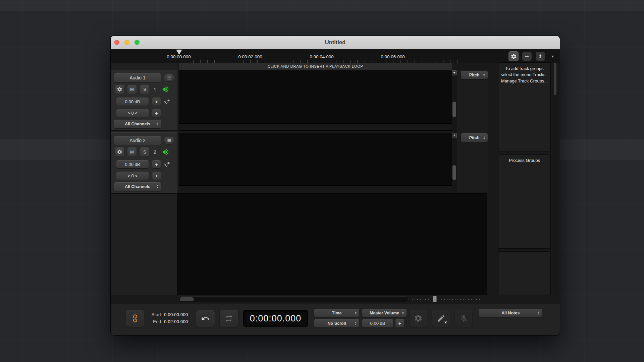  I want to click on start-value: 0:00:00.000, so click(176, 314).